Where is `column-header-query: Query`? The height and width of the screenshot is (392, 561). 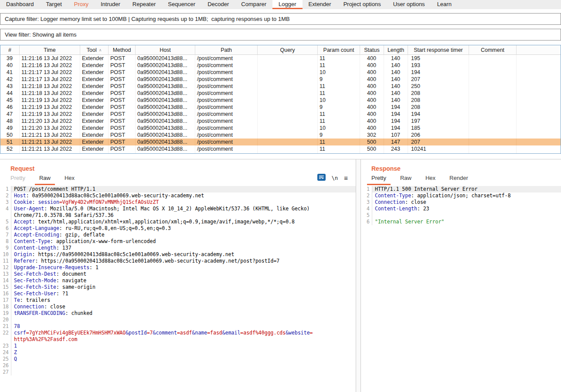 column-header-query: Query is located at coordinates (288, 50).